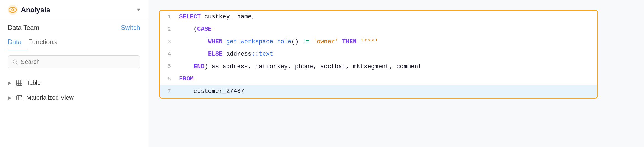 Image resolution: width=644 pixels, height=147 pixels. What do you see at coordinates (13, 10) in the screenshot?
I see `logo-icon` at bounding box center [13, 10].